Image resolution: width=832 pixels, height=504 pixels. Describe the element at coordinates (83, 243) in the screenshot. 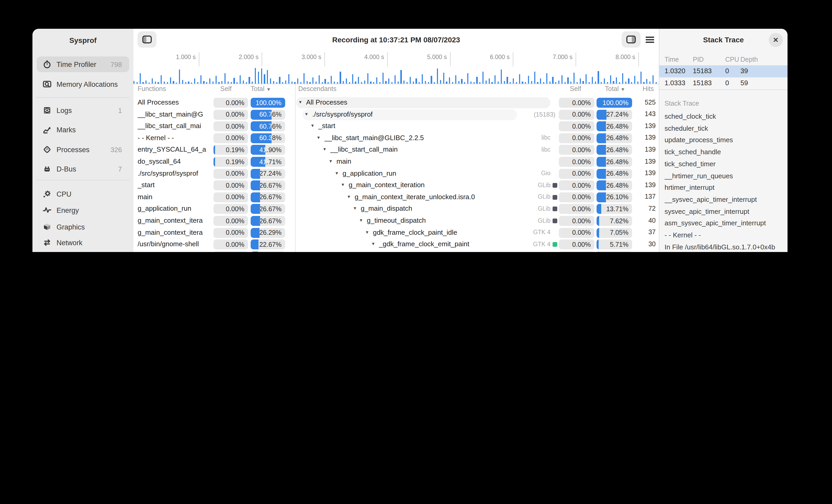

I see `sidebar-item-network: Network` at that location.